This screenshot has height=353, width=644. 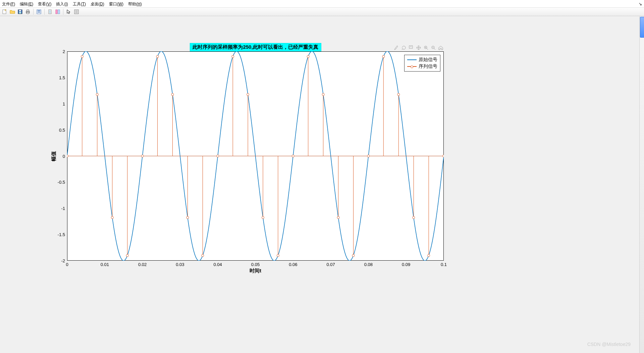 What do you see at coordinates (34, 12) in the screenshot?
I see `toolbar-separator` at bounding box center [34, 12].